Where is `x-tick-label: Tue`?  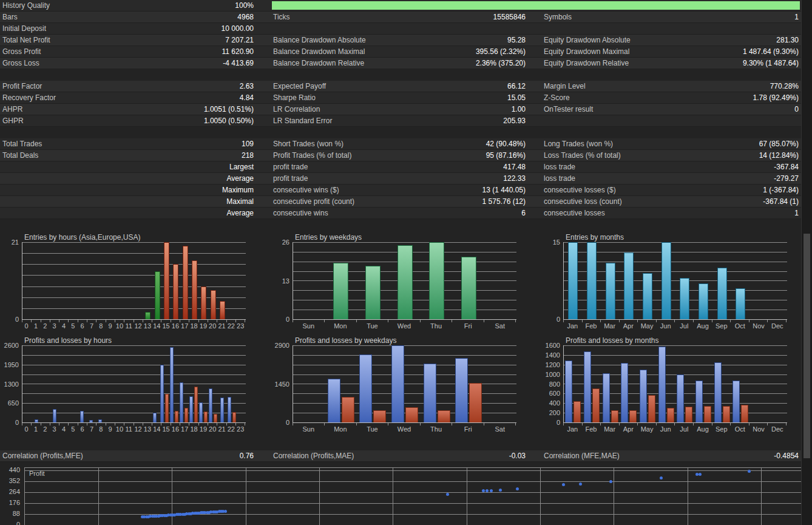 x-tick-label: Tue is located at coordinates (373, 430).